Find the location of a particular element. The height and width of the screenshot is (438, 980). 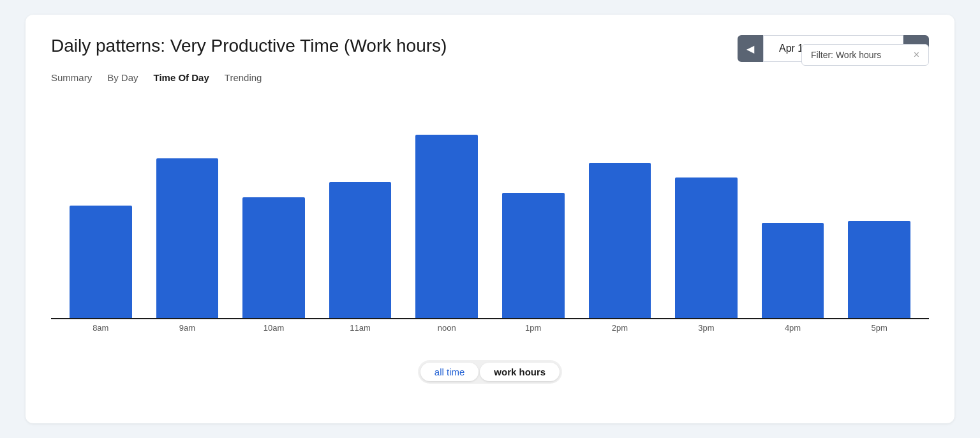

toggle-work-hours: work hours is located at coordinates (519, 372).